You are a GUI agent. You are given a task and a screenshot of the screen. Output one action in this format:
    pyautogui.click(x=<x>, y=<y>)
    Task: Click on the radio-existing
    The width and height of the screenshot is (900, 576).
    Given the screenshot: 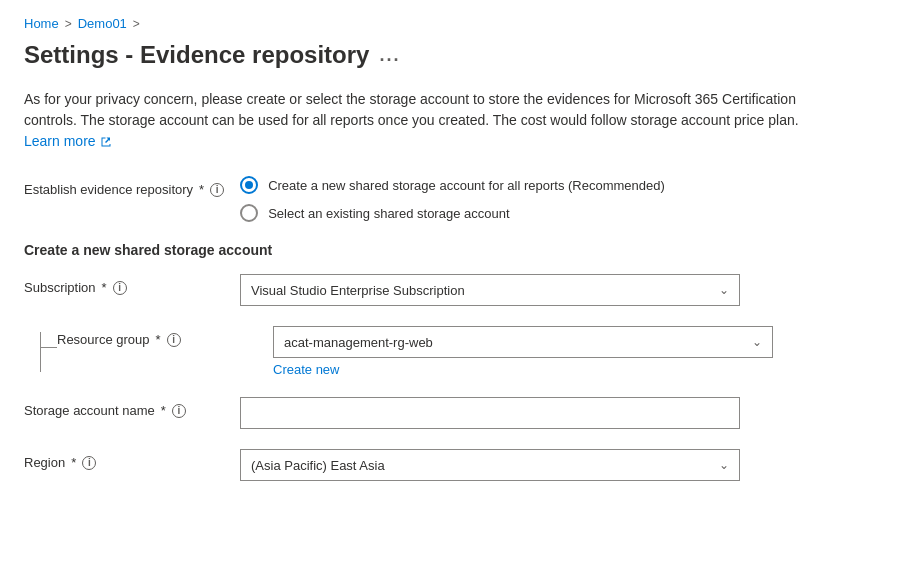 What is the action you would take?
    pyautogui.click(x=249, y=213)
    